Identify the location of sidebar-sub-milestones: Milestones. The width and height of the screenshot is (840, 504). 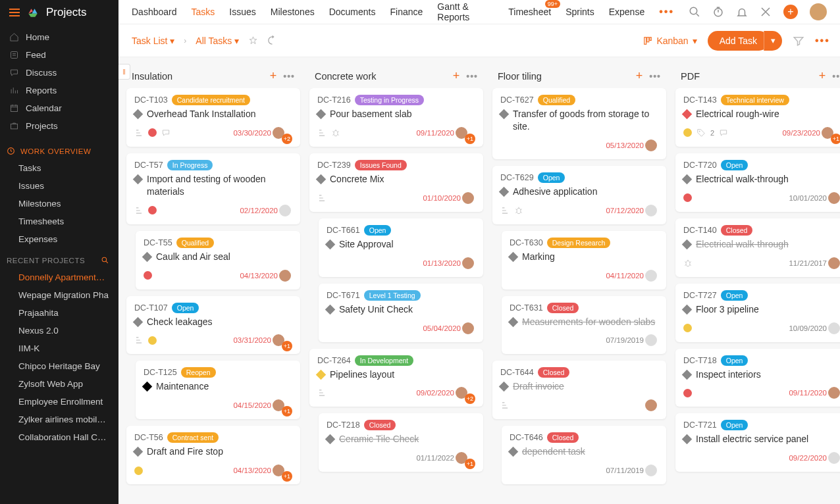
(59, 204).